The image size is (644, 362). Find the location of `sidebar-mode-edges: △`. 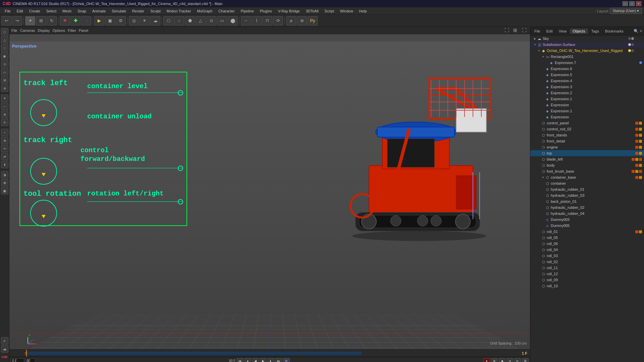

sidebar-mode-edges: △ is located at coordinates (5, 40).